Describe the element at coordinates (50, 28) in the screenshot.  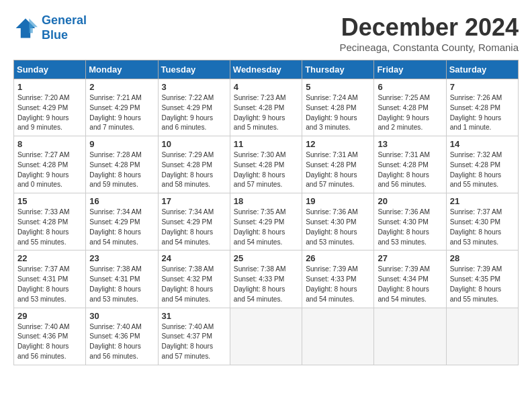
I see `logo: General Blue` at that location.